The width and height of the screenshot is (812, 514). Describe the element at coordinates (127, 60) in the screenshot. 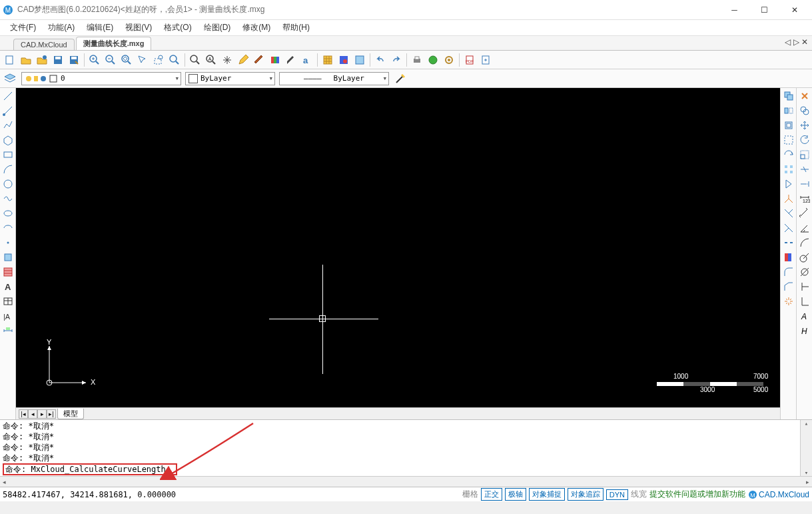

I see `zoom-extent-icon` at that location.